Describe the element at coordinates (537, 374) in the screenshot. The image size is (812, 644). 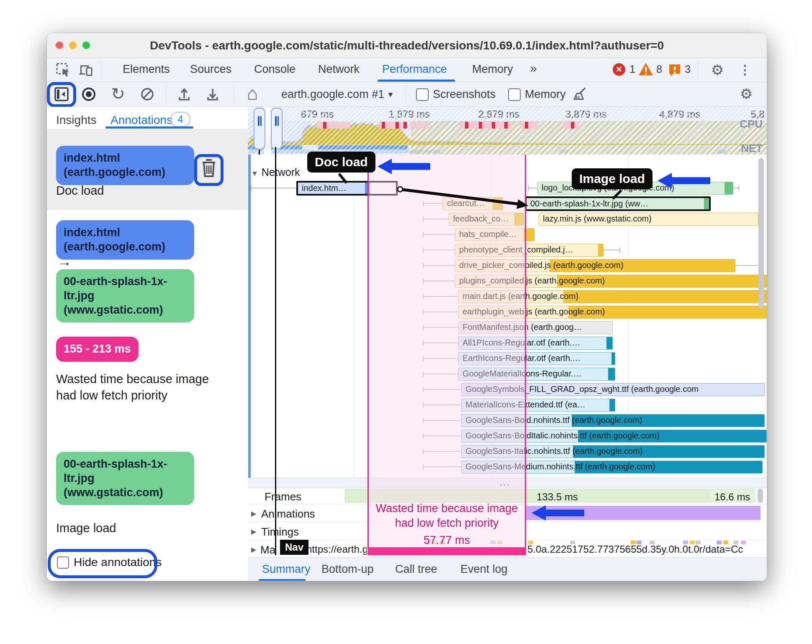
I see `network-request-bar: GoogleMaterialIcons-Regular.…` at that location.